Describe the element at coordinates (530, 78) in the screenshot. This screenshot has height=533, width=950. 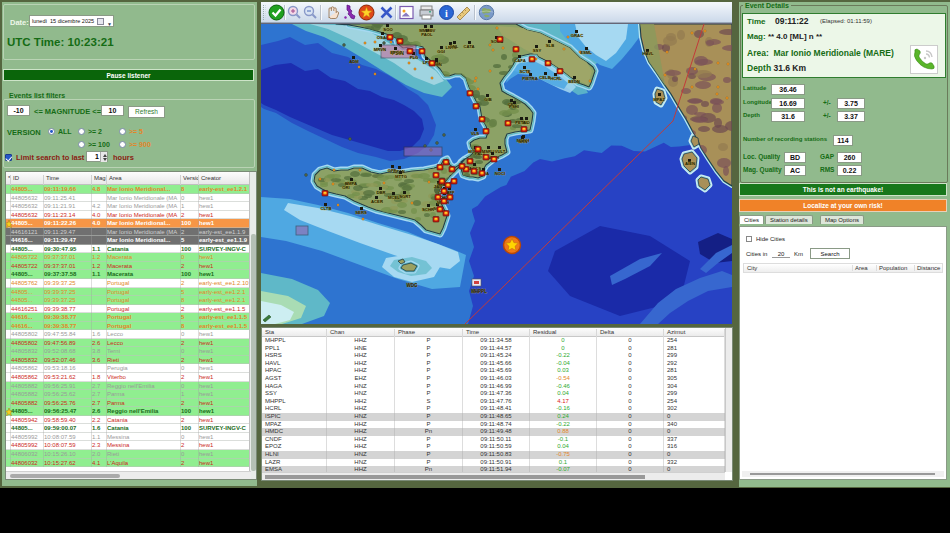
I see `svg-text: PIETRA` at that location.